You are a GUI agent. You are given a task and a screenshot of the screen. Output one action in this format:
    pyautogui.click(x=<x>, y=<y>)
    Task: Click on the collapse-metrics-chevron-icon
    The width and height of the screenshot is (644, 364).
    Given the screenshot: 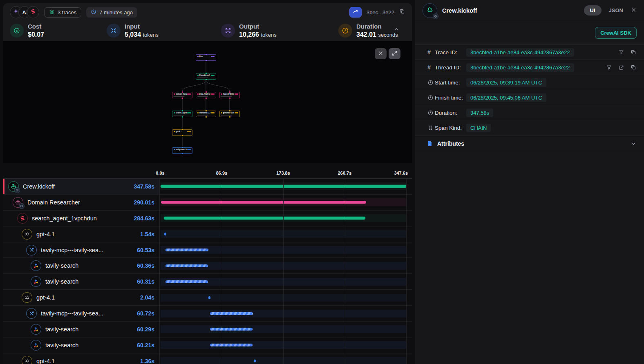 What is the action you would take?
    pyautogui.click(x=396, y=30)
    